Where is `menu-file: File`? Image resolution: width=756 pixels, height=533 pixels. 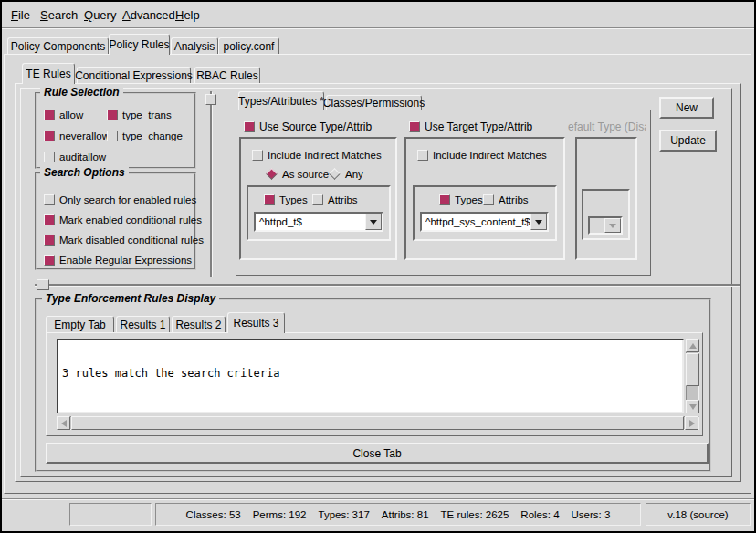
menu-file: File is located at coordinates (20, 15).